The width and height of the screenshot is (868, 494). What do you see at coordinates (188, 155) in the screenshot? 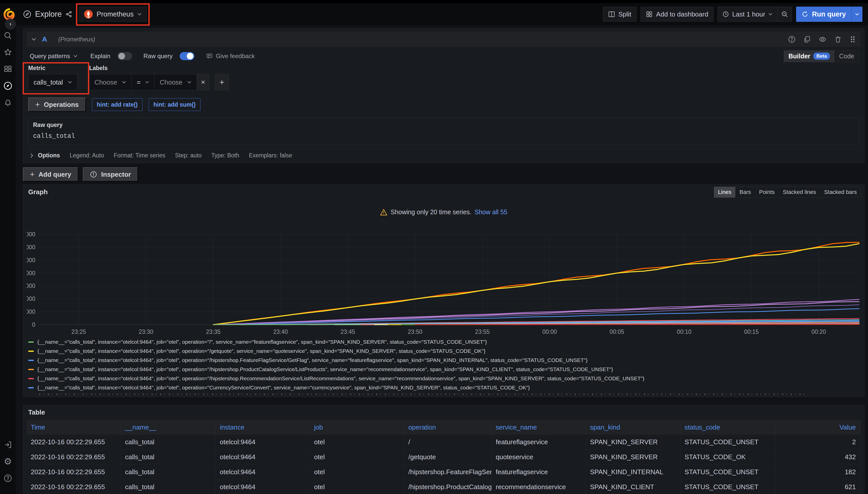
I see `option-summary-item: Step: auto` at bounding box center [188, 155].